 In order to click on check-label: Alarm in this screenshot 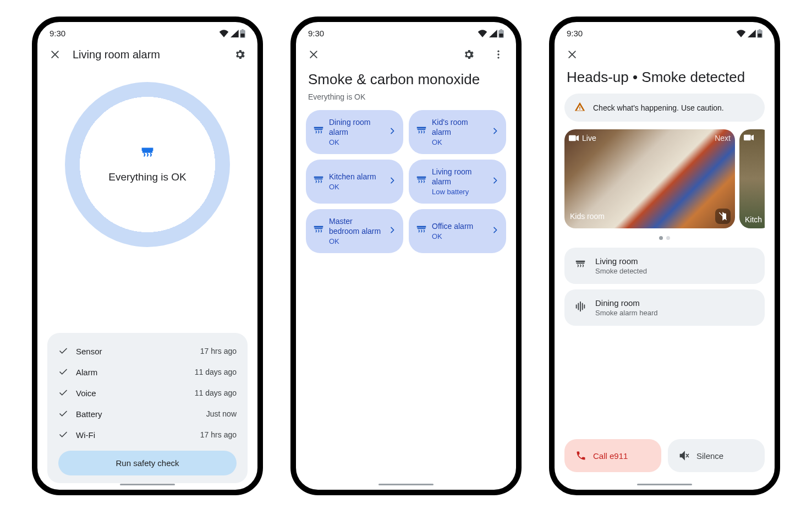, I will do `click(87, 372)`.